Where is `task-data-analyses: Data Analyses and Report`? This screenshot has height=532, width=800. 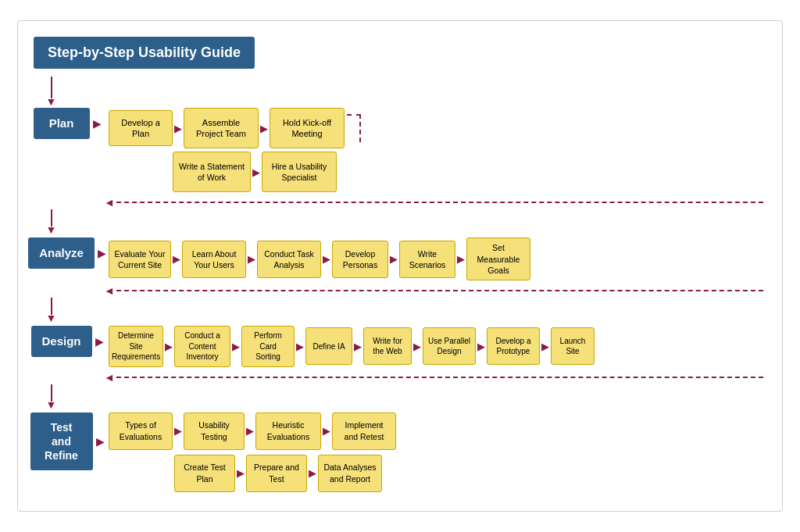
task-data-analyses: Data Analyses and Report is located at coordinates (350, 473).